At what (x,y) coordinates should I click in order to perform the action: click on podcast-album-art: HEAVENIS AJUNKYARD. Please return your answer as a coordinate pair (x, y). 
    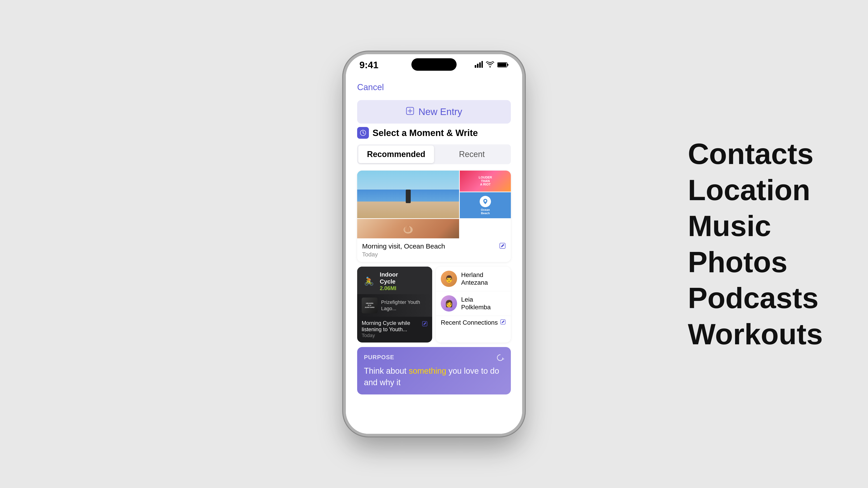
    Looking at the image, I should click on (369, 305).